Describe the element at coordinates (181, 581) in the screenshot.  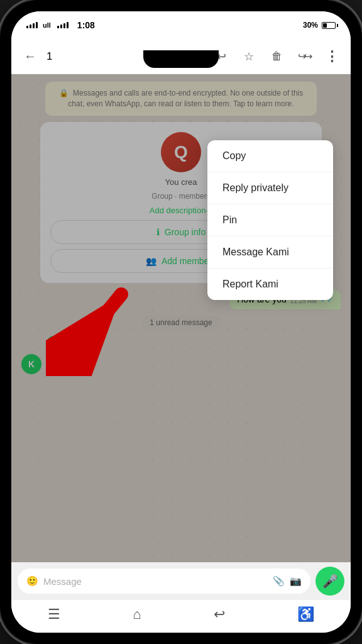
I see `input-bar: 🙂 Message 📎 📷 🎤` at that location.